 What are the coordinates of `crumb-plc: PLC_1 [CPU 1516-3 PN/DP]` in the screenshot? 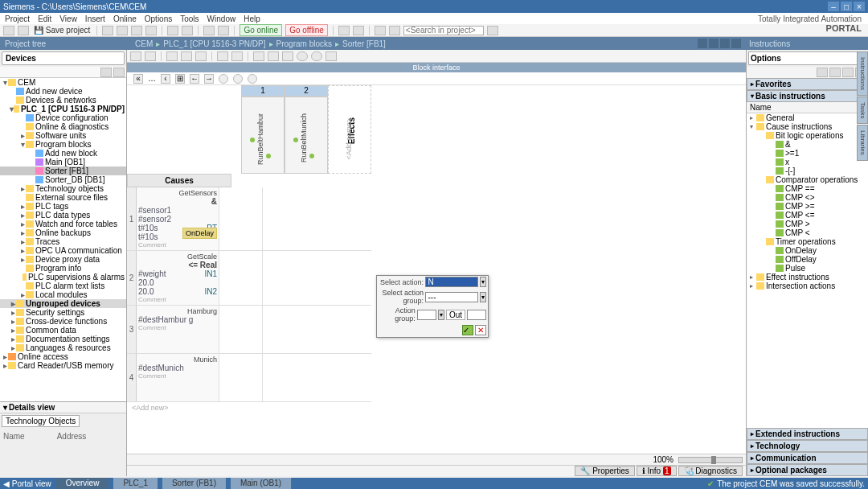 It's located at (214, 43).